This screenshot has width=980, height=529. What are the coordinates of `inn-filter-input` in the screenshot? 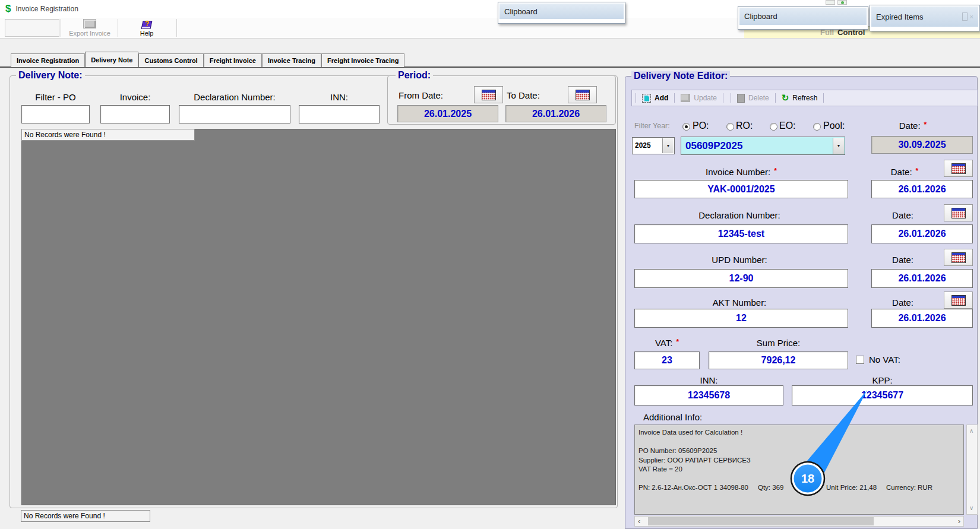 It's located at (339, 114).